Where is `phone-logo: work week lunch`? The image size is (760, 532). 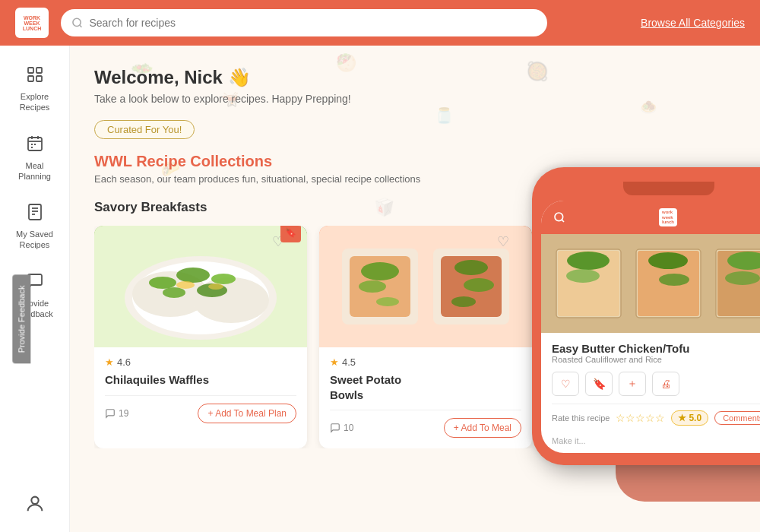 phone-logo: work week lunch is located at coordinates (668, 217).